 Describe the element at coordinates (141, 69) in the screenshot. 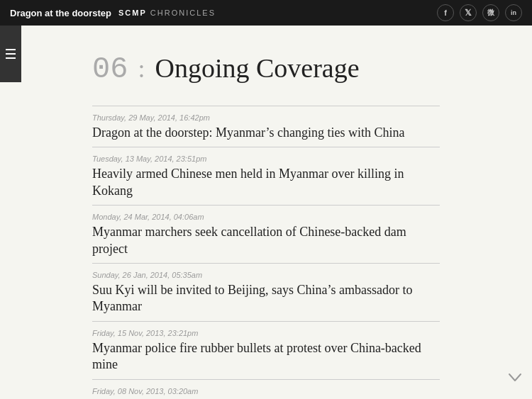

I see `chapter-colon: :` at that location.